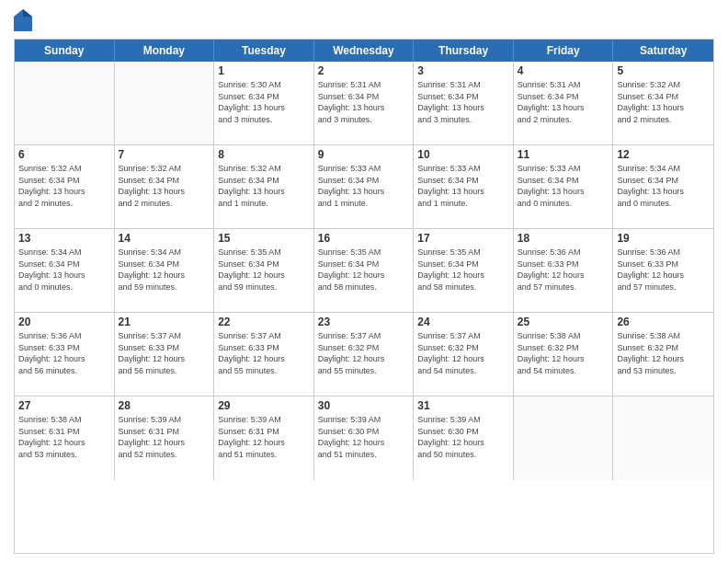  What do you see at coordinates (664, 238) in the screenshot?
I see `day-number: 19` at bounding box center [664, 238].